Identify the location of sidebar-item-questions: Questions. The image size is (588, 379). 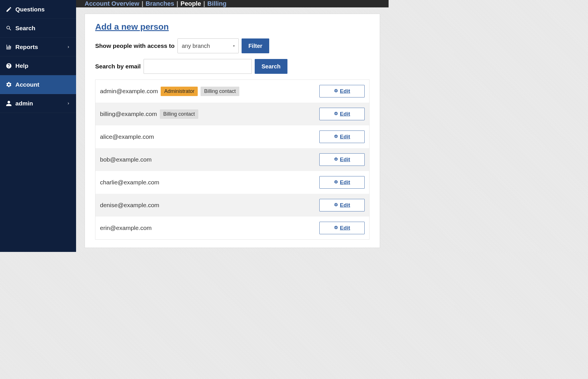
(38, 9).